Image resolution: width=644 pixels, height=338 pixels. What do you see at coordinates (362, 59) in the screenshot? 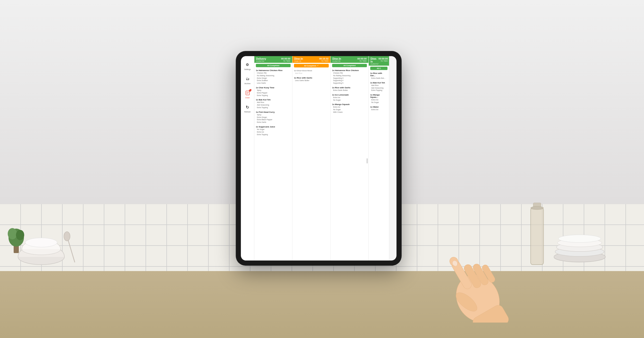
I see `order-timer-3: 00:00:00` at bounding box center [362, 59].